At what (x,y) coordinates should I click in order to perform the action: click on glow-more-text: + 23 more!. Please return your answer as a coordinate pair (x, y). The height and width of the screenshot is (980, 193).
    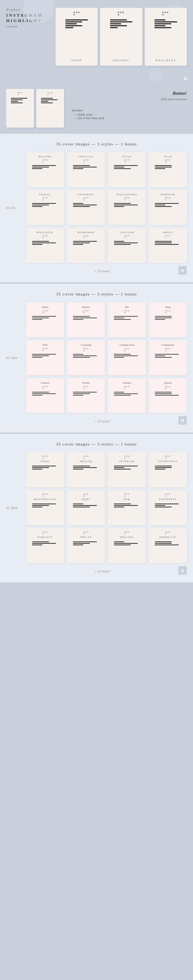
    Looking at the image, I should click on (102, 421).